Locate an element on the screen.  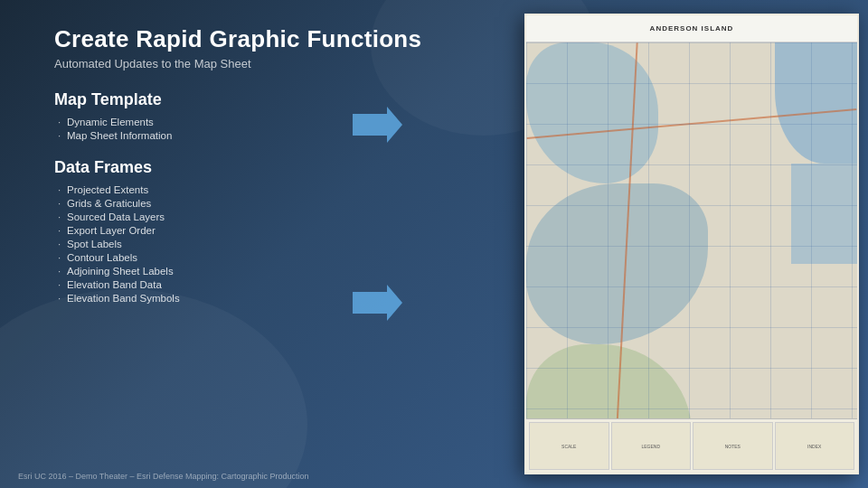
item-export-layer-order: Export Layer Order is located at coordinates (240, 230).